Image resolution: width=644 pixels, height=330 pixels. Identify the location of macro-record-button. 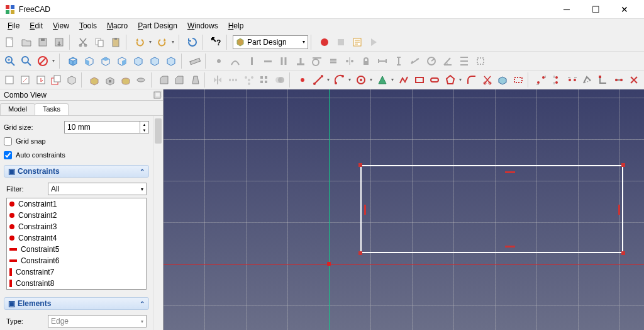
(325, 42).